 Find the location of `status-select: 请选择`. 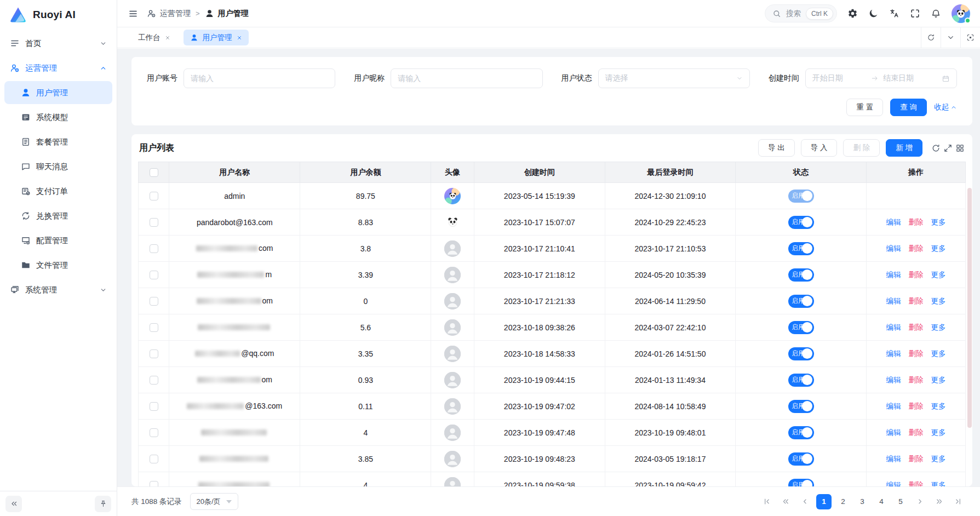

status-select: 请选择 is located at coordinates (674, 78).